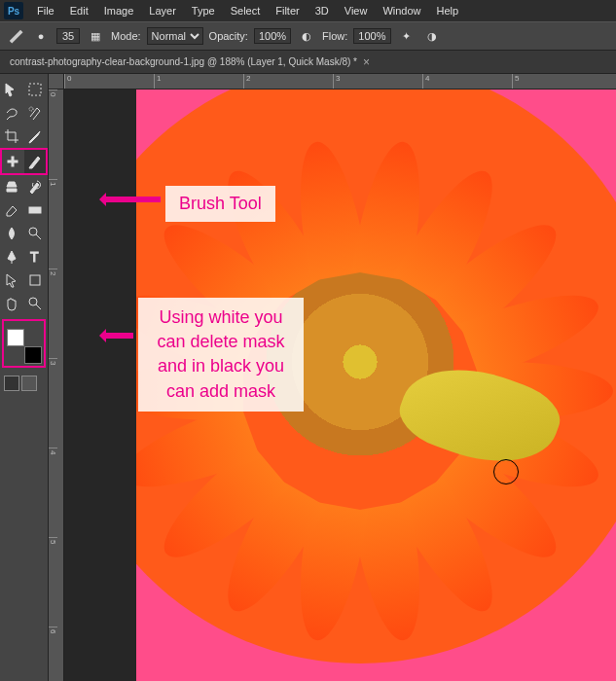 The width and height of the screenshot is (616, 681). Describe the element at coordinates (12, 210) in the screenshot. I see `eraser-tool` at that location.